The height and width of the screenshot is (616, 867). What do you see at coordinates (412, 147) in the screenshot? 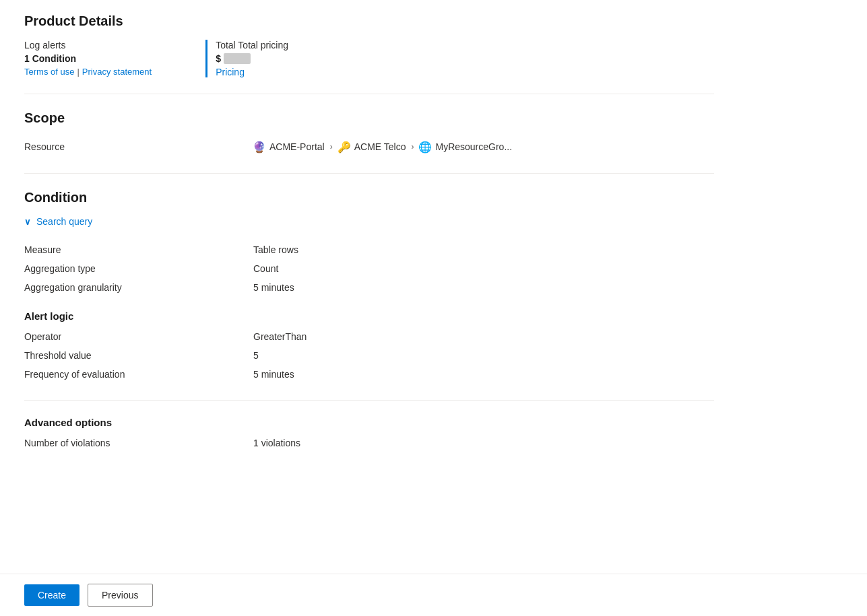
I see `chevron-right-2: ›` at bounding box center [412, 147].